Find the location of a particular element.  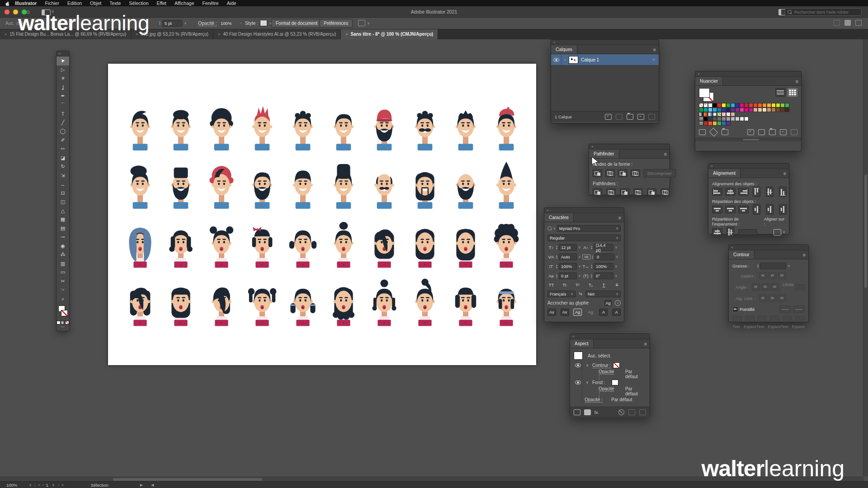

avatar-long-fu is located at coordinates (425, 186).